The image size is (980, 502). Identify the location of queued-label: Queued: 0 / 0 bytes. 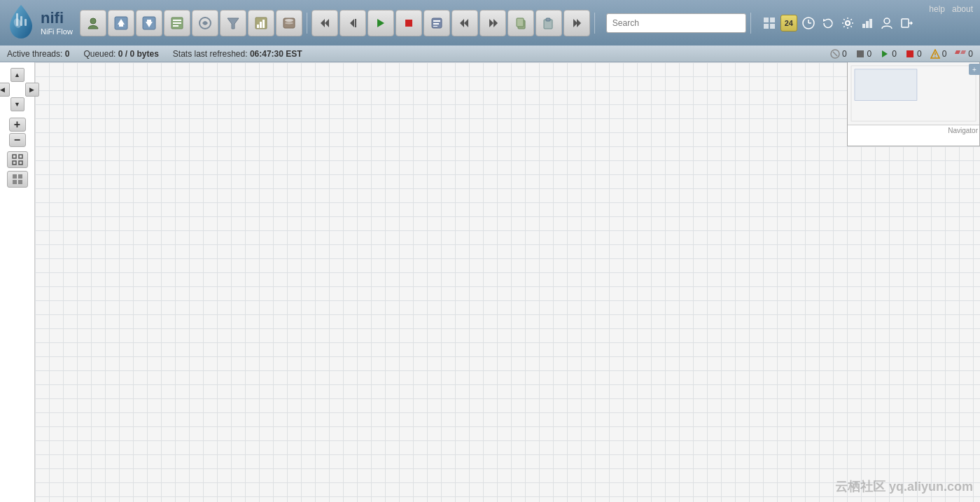
(120, 54).